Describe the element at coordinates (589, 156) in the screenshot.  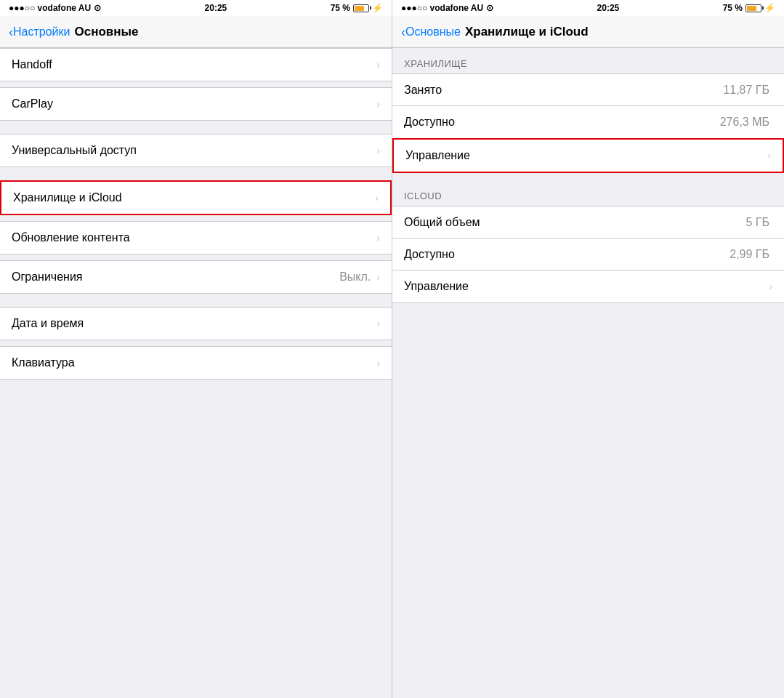
I see `right-storage-manage-group: Управление ›` at that location.